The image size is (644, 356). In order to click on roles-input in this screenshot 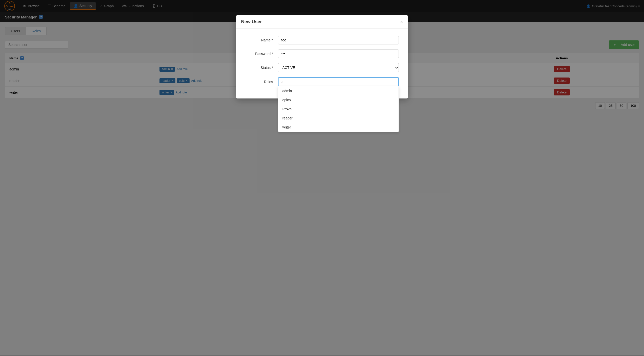, I will do `click(338, 82)`.